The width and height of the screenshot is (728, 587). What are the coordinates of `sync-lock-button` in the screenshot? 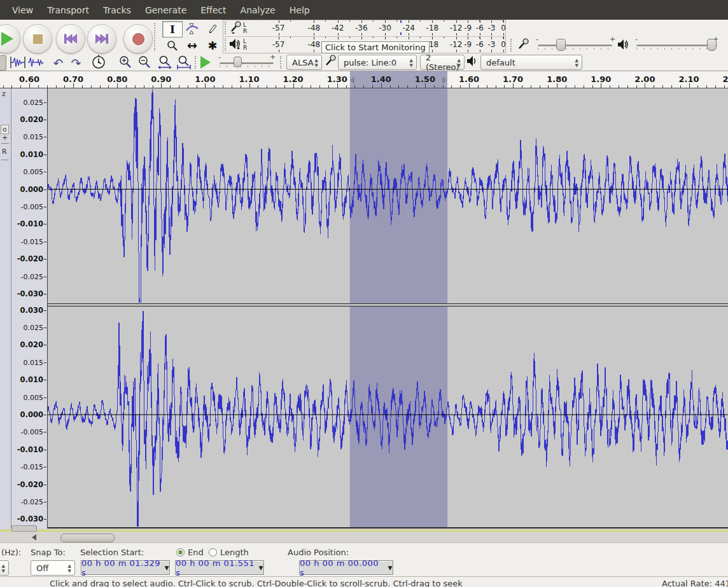 It's located at (99, 62).